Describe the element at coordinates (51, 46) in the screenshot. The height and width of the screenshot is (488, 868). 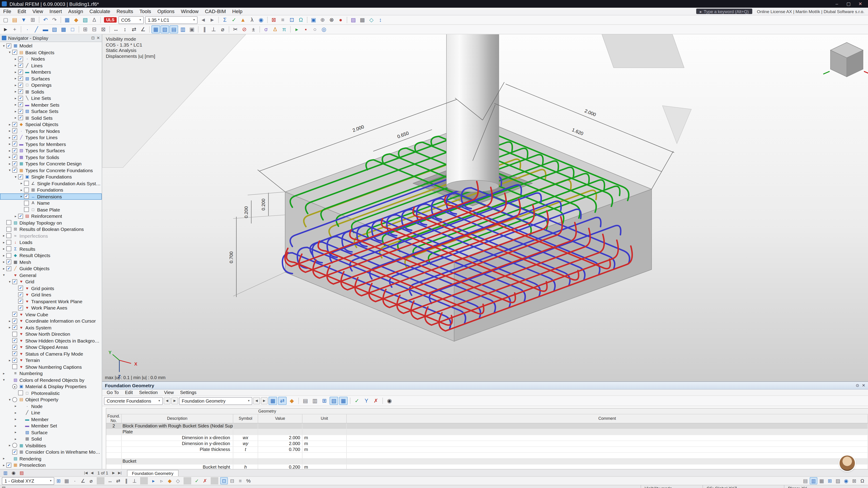
I see `tree-item: ▦ Model` at that location.